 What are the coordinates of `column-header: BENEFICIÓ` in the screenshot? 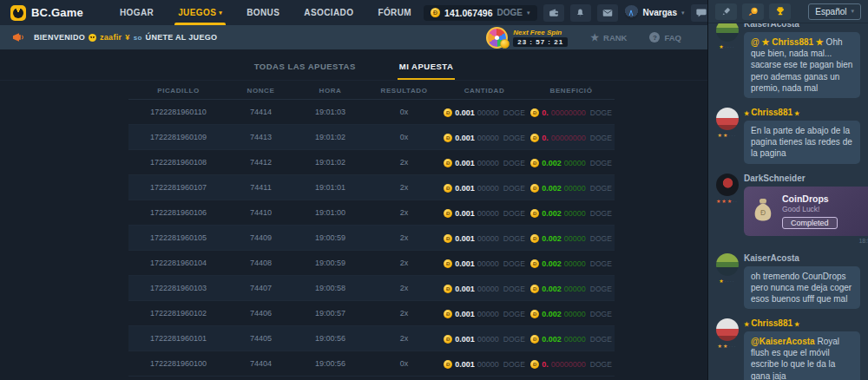 It's located at (571, 90).